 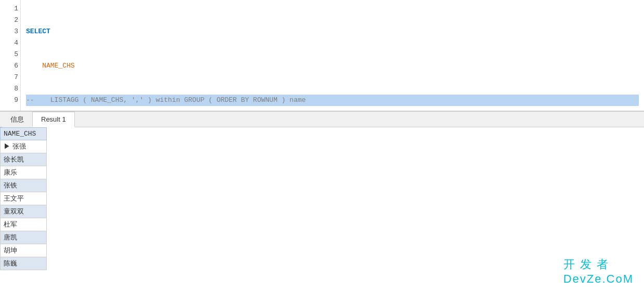 I want to click on line-number-9: 9, so click(x=10, y=100).